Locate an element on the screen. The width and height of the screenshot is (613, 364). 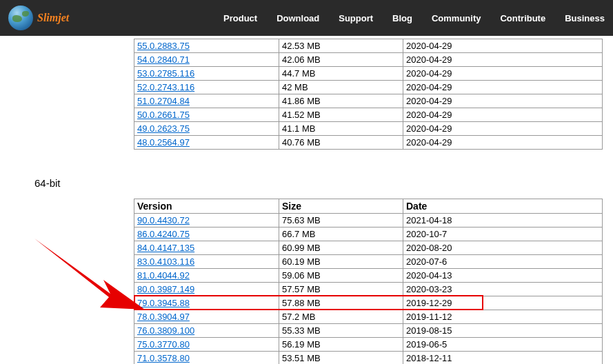
cell-version: 84.0.4147.135 is located at coordinates (207, 248).